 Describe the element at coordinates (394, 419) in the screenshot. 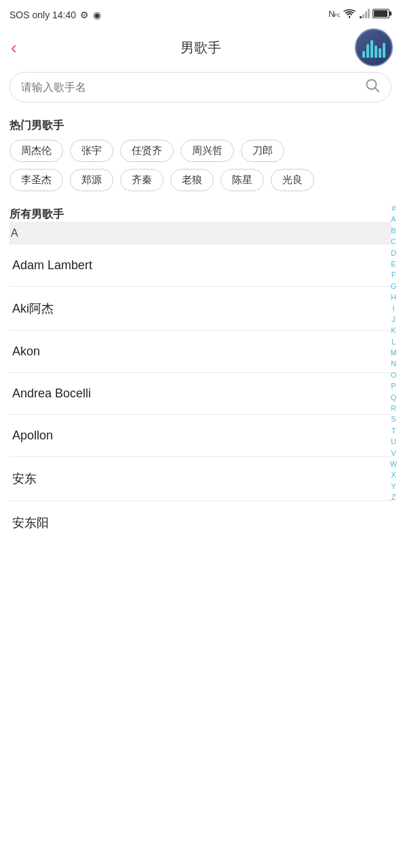

I see `alpha-s: S` at that location.